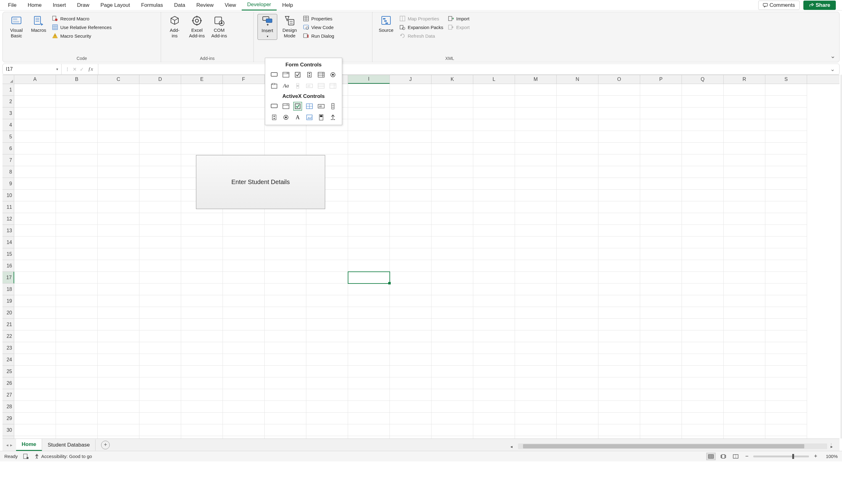 This screenshot has width=842, height=504. I want to click on menu-help: Help, so click(288, 5).